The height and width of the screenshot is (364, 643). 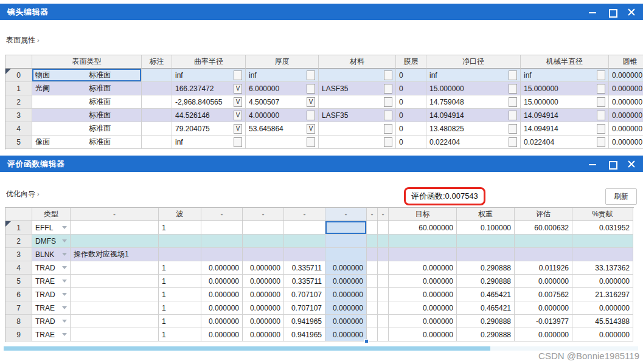 What do you see at coordinates (263, 308) in the screenshot?
I see `merit-cell-param2: 0.000000` at bounding box center [263, 308].